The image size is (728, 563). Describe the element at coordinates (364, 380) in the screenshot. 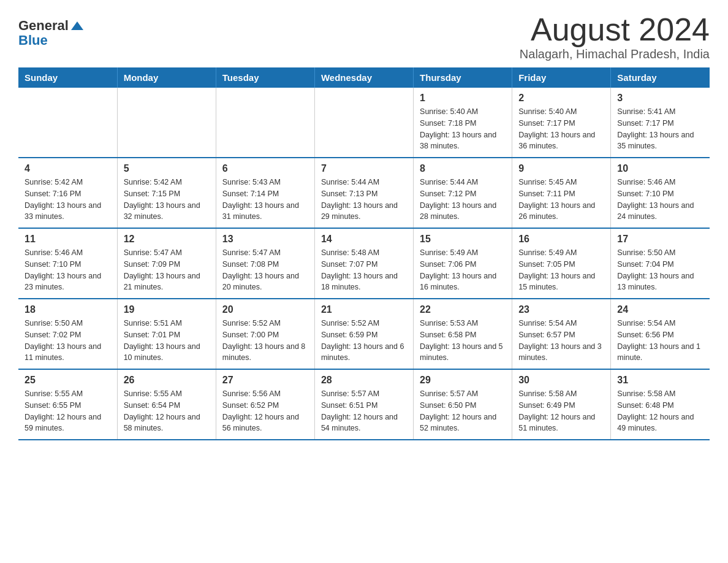

I see `day-number: 28` at that location.